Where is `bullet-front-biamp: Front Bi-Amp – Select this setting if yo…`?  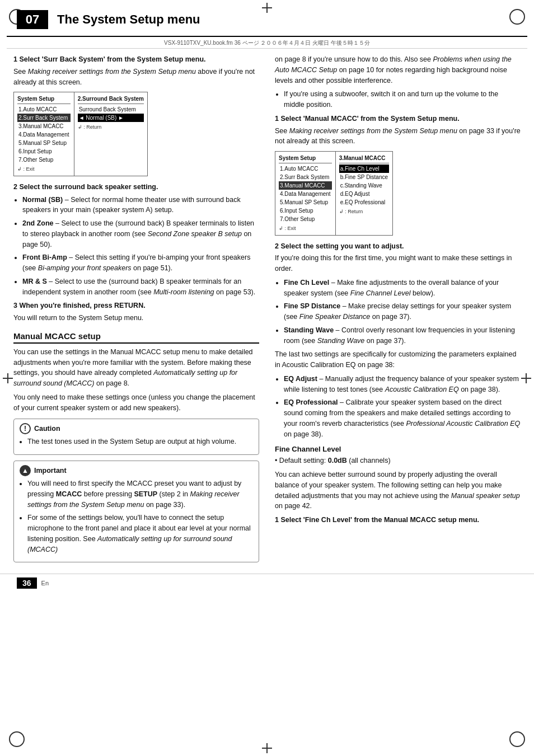 bullet-front-biamp: Front Bi-Amp – Select this setting if yo… is located at coordinates (141, 263).